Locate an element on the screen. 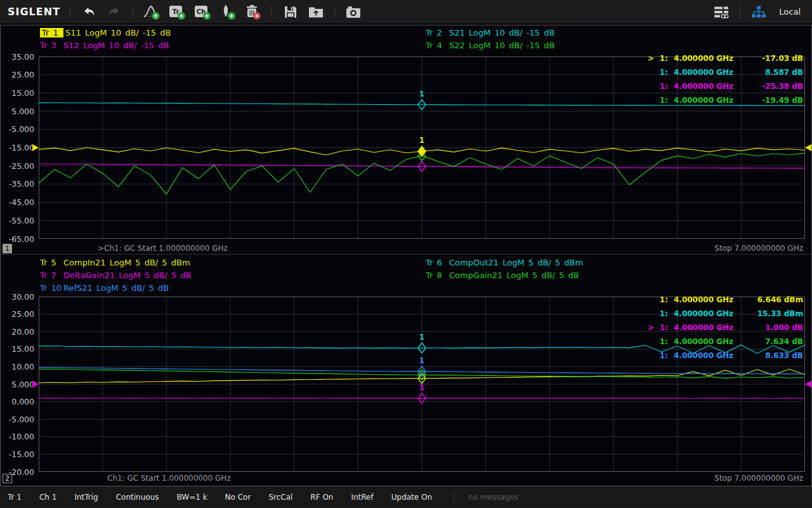 The image size is (812, 508). trace-label-tr2: Tr 2S21 LogM 10 dB/ -15 dB is located at coordinates (490, 33).